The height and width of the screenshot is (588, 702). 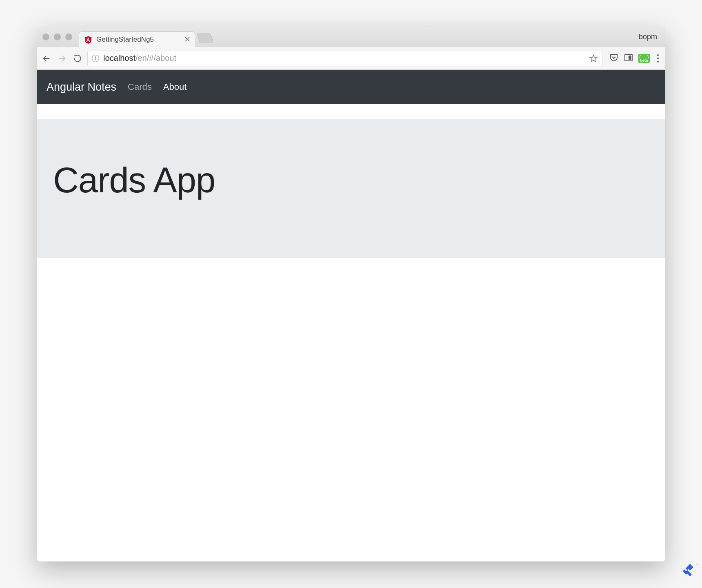 I want to click on beta-extension-icon: beta, so click(x=644, y=58).